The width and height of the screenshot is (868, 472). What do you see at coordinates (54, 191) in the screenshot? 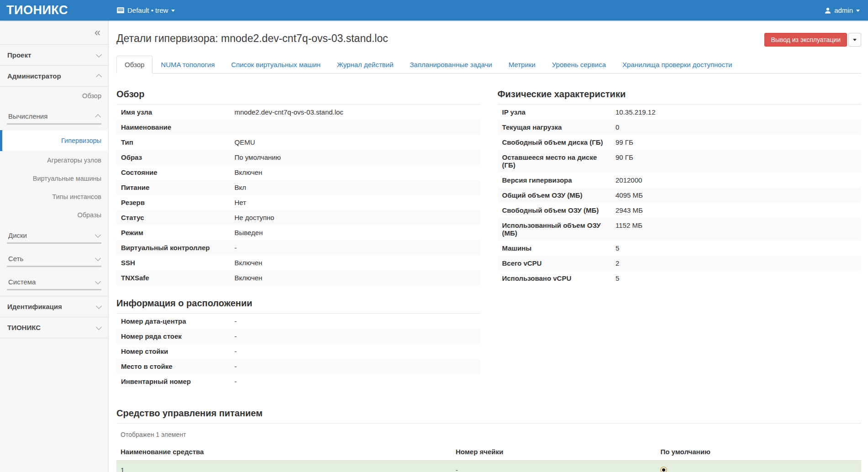
I see `sidebar-nav: Проект Администратор Обзор Вычис` at bounding box center [54, 191].